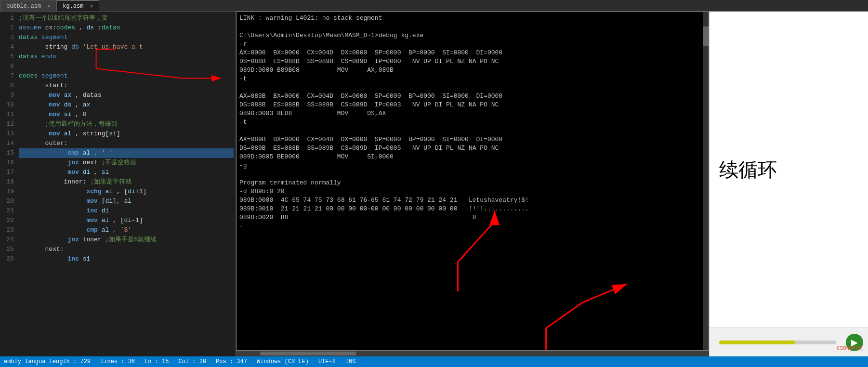 This screenshot has height=367, width=868. I want to click on tab-bubble-asm-label: bubble.asm, so click(24, 6).